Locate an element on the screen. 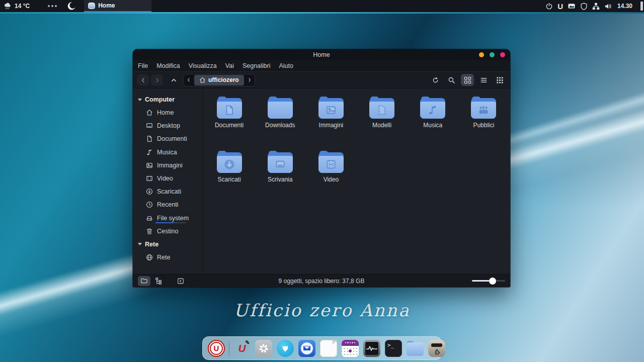 Image resolution: width=644 pixels, height=362 pixels. icon-view-button is located at coordinates (467, 80).